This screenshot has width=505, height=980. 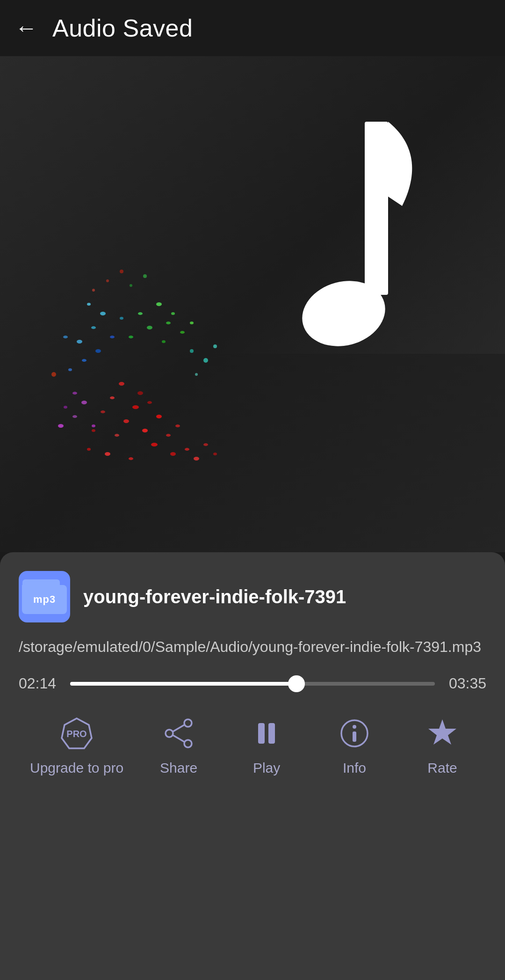 I want to click on file-name: young-forever-indie-folk-7391, so click(x=285, y=597).